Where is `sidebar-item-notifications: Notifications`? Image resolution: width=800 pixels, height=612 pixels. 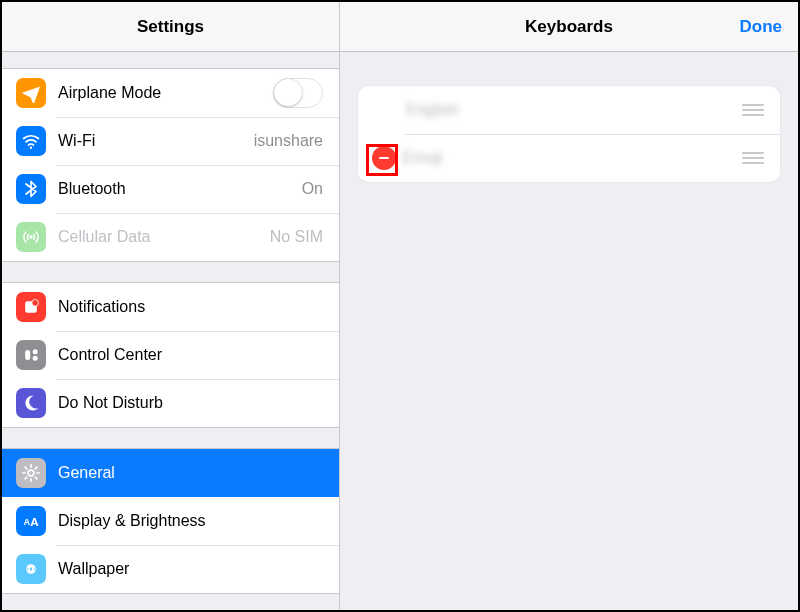
sidebar-item-notifications: Notifications is located at coordinates (170, 307).